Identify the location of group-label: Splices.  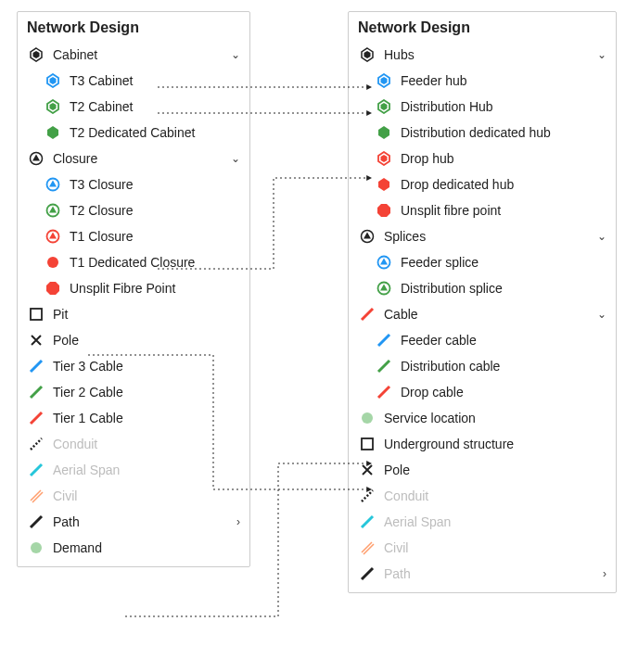
(404, 236).